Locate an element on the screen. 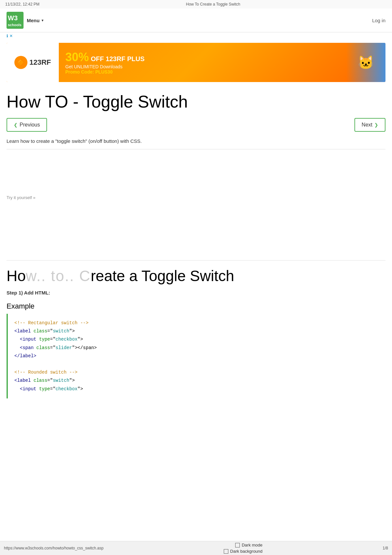 This screenshot has width=392, height=555. page-main-title: How TO - Toggle Switch is located at coordinates (196, 102).